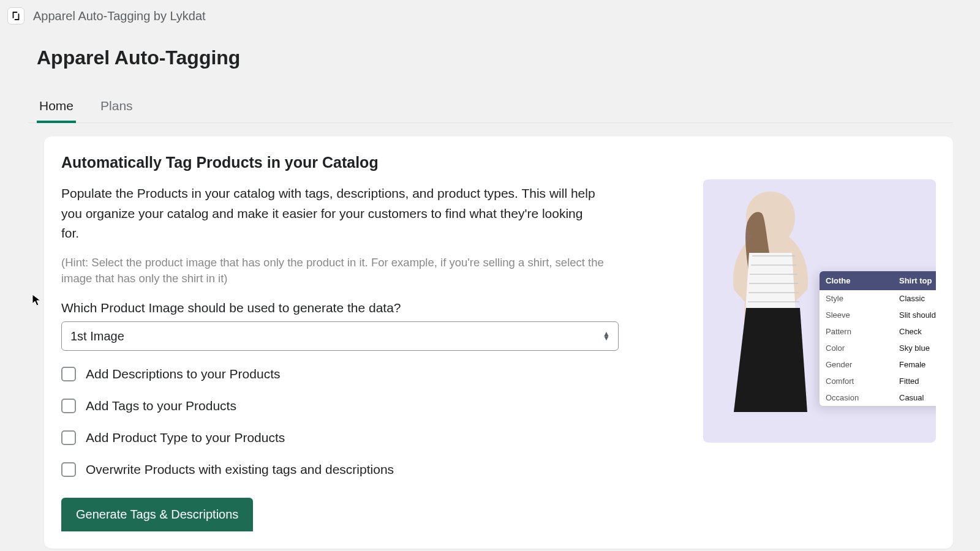 Image resolution: width=980 pixels, height=551 pixels. What do you see at coordinates (16, 16) in the screenshot?
I see `app-logo-icon` at bounding box center [16, 16].